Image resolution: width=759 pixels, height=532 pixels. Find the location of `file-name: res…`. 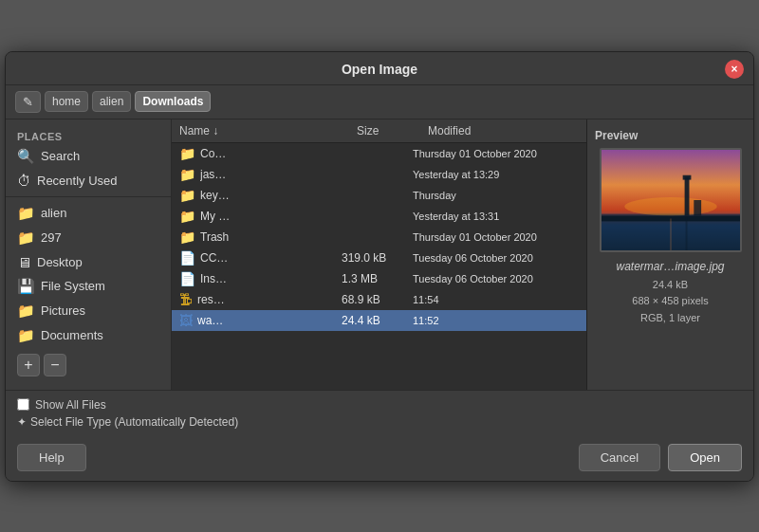

file-name: res… is located at coordinates (269, 300).